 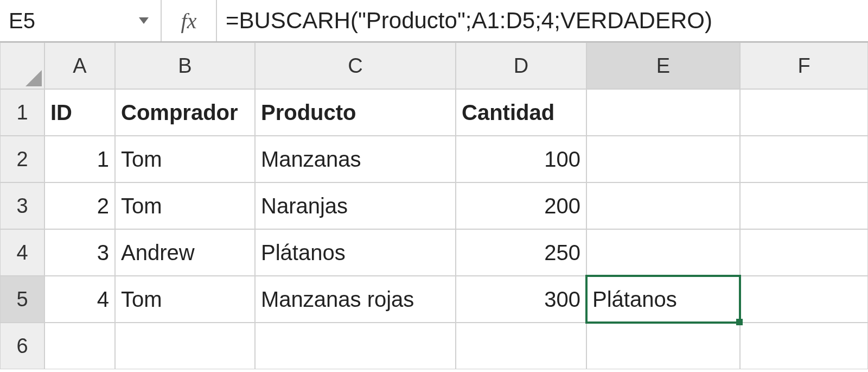 I want to click on cell-f1, so click(x=804, y=112).